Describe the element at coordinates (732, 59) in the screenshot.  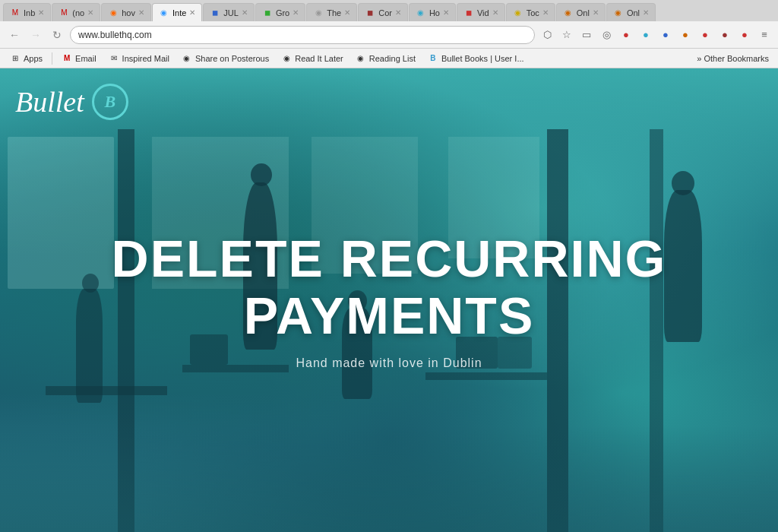
I see `bookmarks-more: » Other Bookmarks` at that location.